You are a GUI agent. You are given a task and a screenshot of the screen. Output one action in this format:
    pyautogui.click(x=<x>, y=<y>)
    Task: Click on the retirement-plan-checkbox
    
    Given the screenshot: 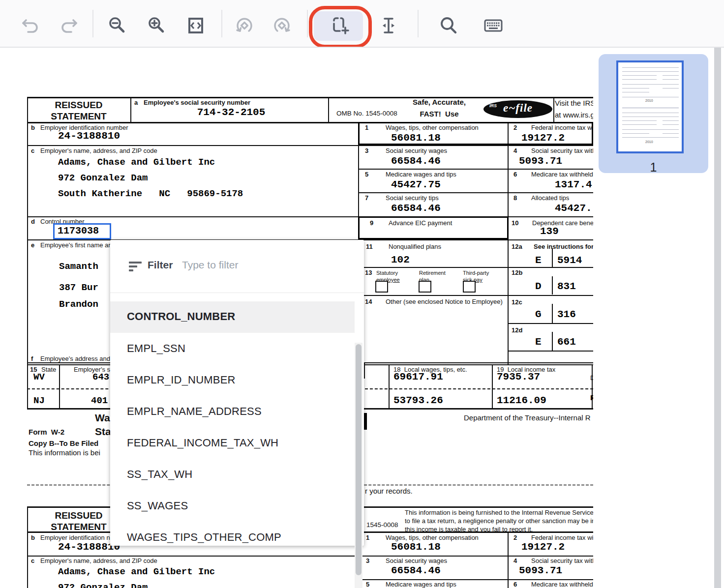 What is the action you would take?
    pyautogui.click(x=425, y=287)
    